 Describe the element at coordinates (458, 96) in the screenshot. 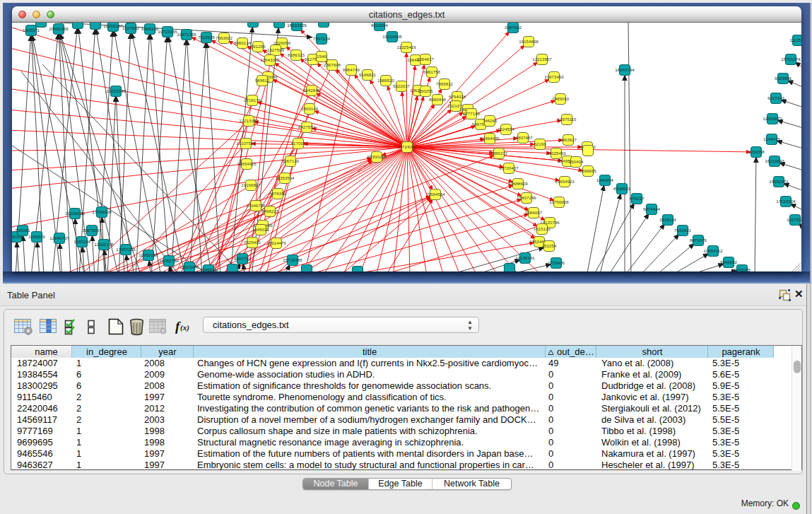

I see `svg-text: 6794028` at that location.